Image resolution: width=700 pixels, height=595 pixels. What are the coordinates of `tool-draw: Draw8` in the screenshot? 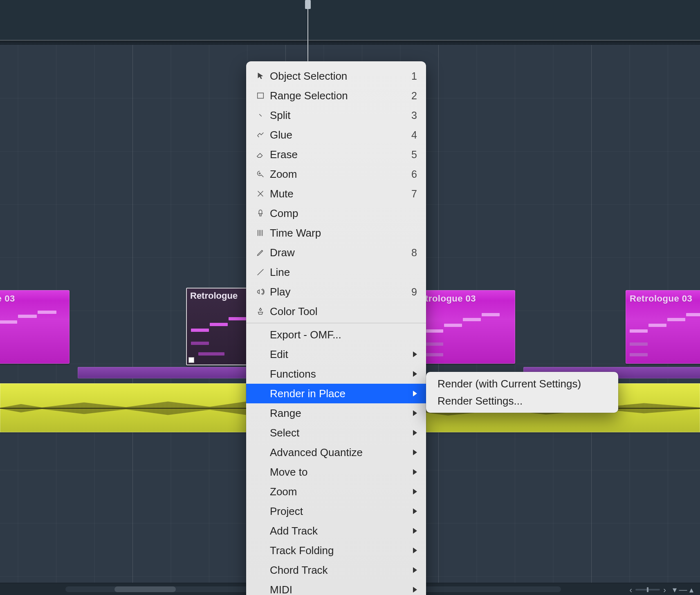 It's located at (336, 253).